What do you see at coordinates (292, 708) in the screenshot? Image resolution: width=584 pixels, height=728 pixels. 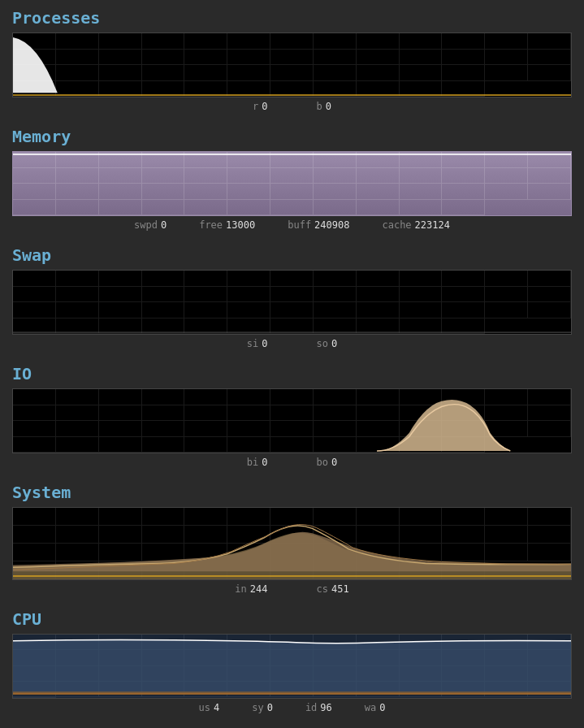 I see `cpu-stats: us 4 sy 0 id 96 wa 0` at bounding box center [292, 708].